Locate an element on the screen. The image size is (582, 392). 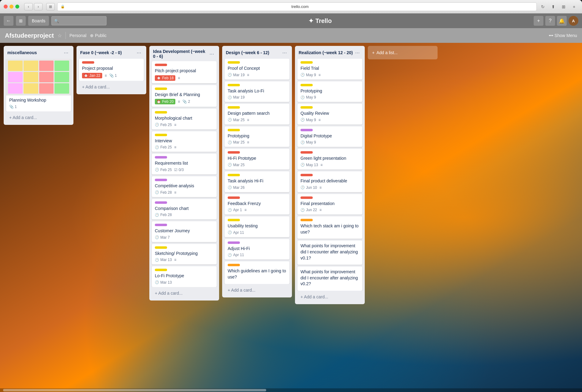
card-task-analysis-lofi: Task analysis Lo-Fi 🕐 Mar 19 is located at coordinates (257, 92).